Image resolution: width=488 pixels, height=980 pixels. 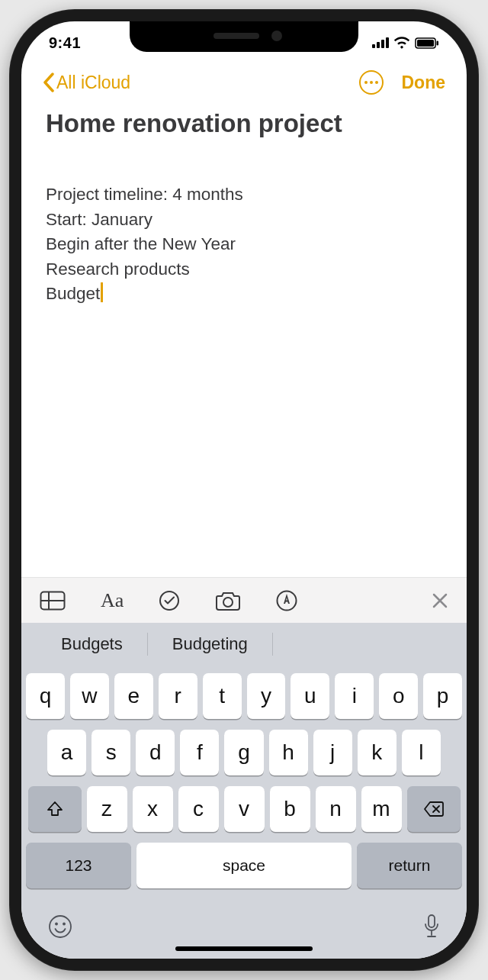 I want to click on cellular-icon, so click(x=380, y=43).